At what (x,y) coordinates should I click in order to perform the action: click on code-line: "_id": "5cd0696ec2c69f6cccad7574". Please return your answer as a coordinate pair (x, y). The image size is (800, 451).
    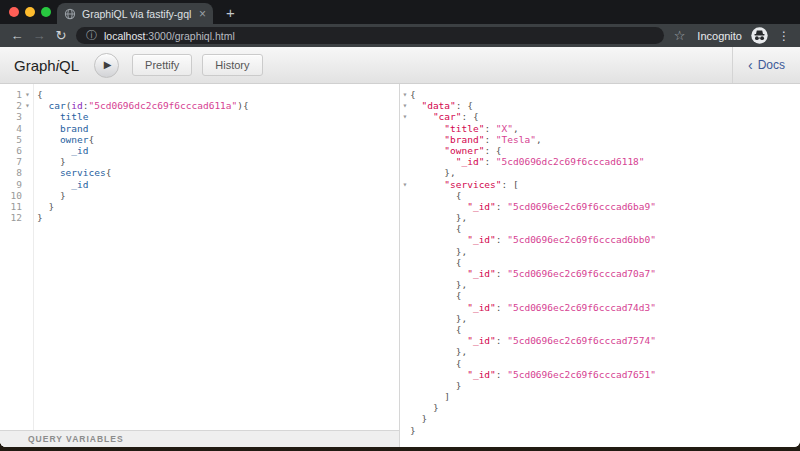
    Looking at the image, I should click on (600, 340).